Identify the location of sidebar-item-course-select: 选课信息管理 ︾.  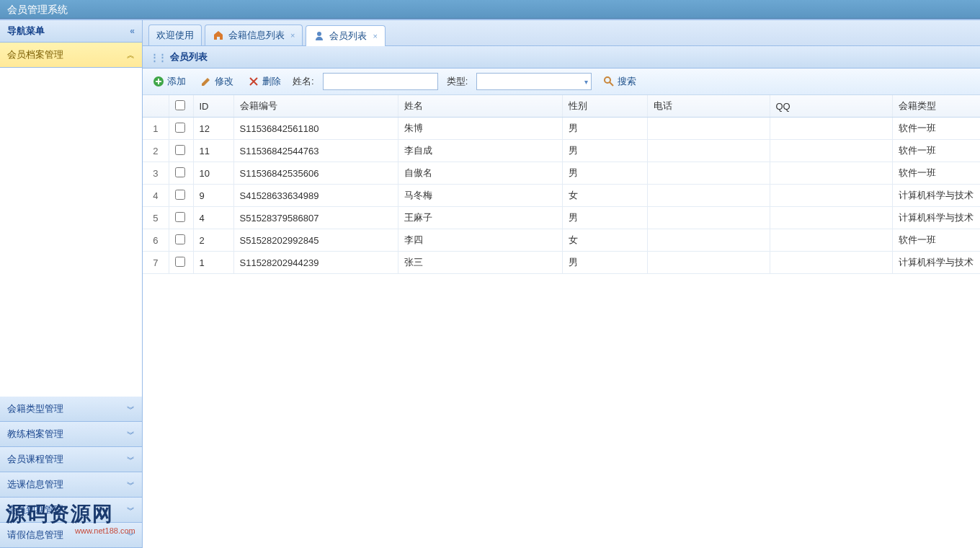
(71, 485).